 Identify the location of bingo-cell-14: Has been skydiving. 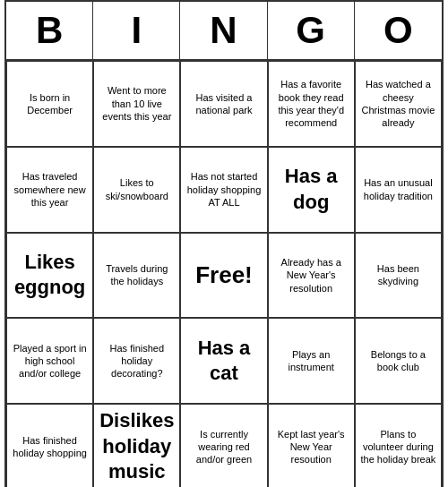
(398, 276).